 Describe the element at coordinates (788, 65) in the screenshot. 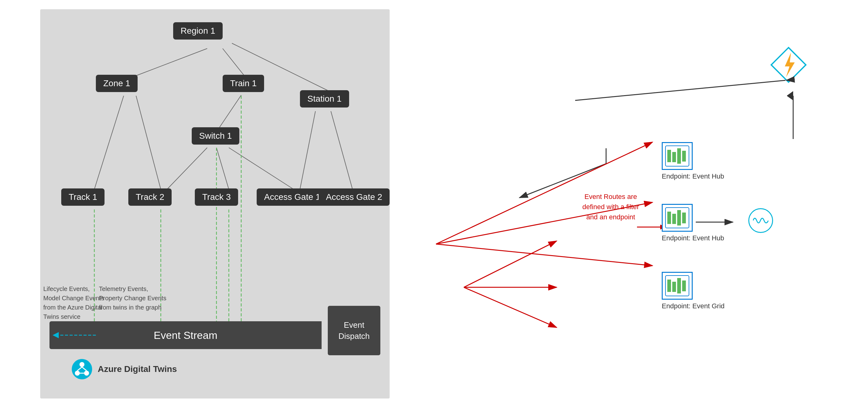

I see `lightning-diamond-svg` at that location.